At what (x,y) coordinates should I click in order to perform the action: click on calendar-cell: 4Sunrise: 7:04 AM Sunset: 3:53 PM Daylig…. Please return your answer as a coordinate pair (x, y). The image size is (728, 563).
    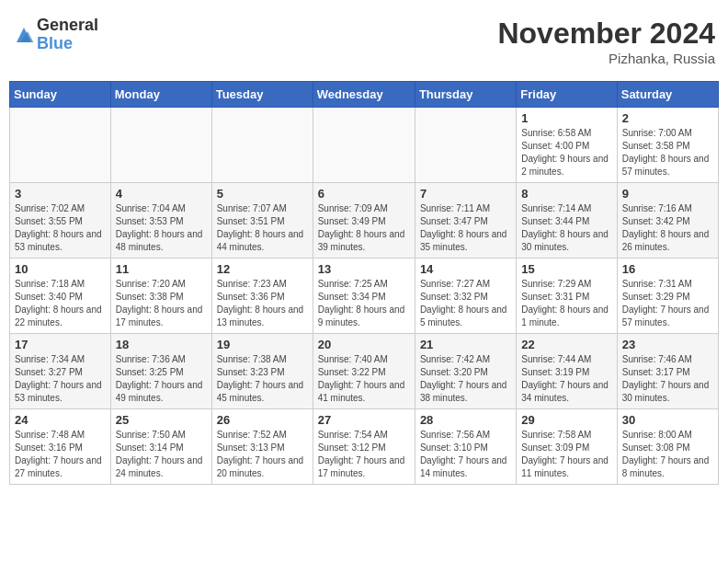
    Looking at the image, I should click on (161, 221).